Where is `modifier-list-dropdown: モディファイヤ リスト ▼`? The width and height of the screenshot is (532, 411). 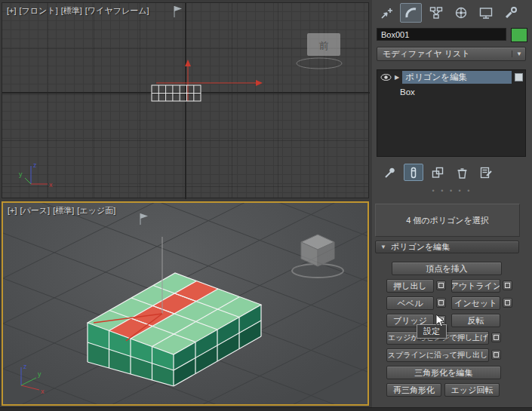 modifier-list-dropdown: モディファイヤ リスト ▼ is located at coordinates (451, 54).